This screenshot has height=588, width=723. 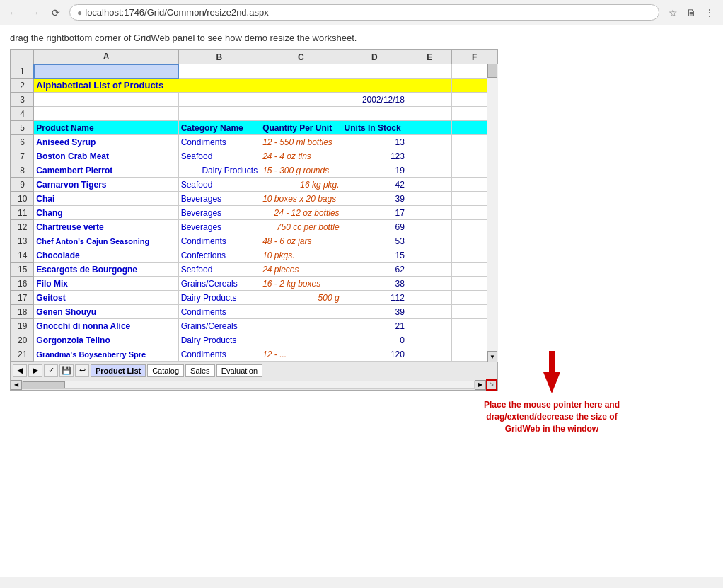 What do you see at coordinates (492, 71) in the screenshot?
I see `v-scroll-thumb` at bounding box center [492, 71].